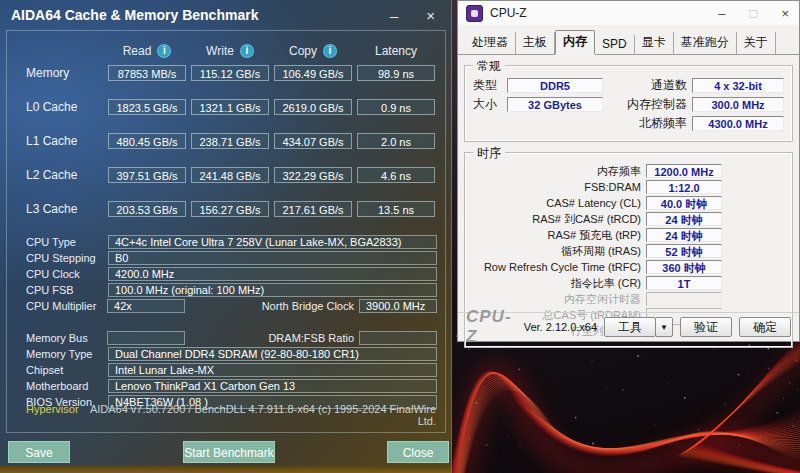  Describe the element at coordinates (474, 14) in the screenshot. I see `cpuz-app-icon` at that location.